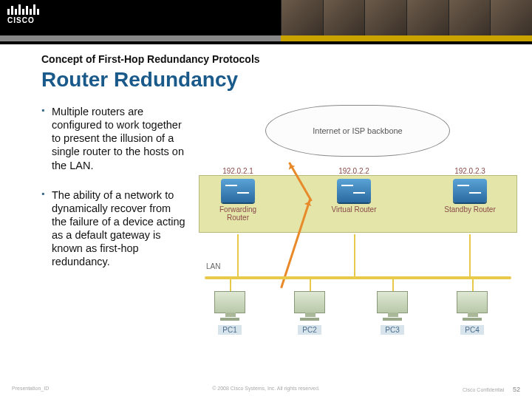 This screenshot has width=532, height=399. Describe the element at coordinates (24, 15) in the screenshot. I see `cisco-logo: CISCO` at that location.